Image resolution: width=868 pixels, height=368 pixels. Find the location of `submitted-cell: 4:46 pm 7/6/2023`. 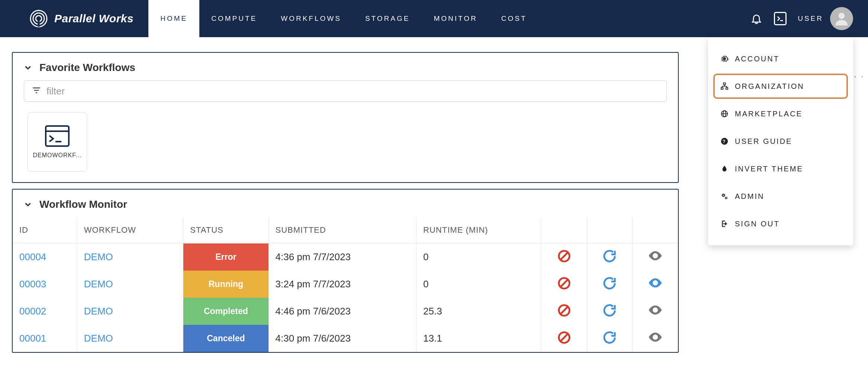

submitted-cell: 4:46 pm 7/6/2023 is located at coordinates (343, 311).